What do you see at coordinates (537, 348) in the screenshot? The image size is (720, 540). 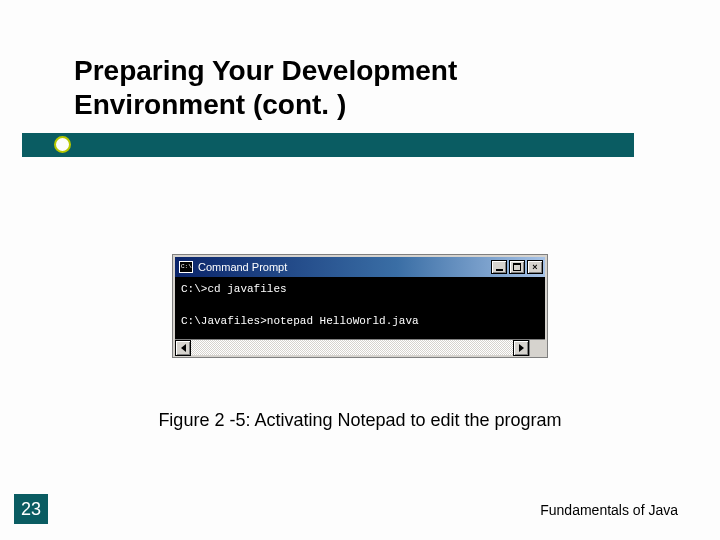 I see `scroll-corner` at bounding box center [537, 348].